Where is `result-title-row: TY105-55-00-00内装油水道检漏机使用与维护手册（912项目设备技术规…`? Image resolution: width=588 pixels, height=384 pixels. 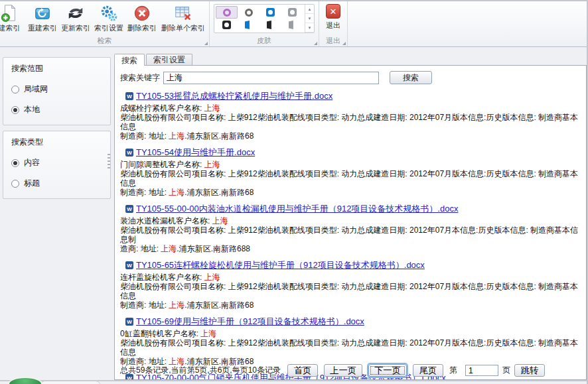 result-title-row: TY105-55-00-00内装油水道检漏机使用与维护手册（912项目设备技术规… is located at coordinates (354, 209).